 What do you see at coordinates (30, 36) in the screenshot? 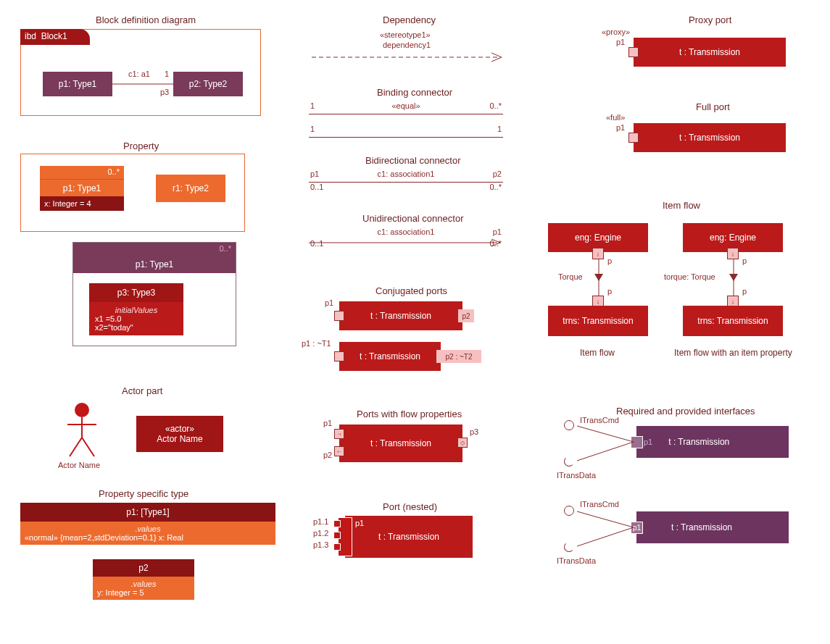
I see `ibd-label: ibd` at bounding box center [30, 36].